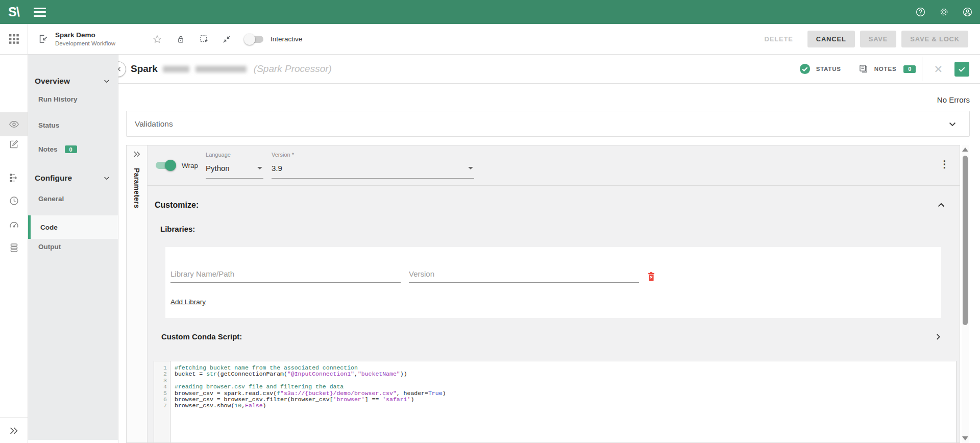 This screenshot has width=980, height=443. I want to click on code-token: 10, so click(238, 405).